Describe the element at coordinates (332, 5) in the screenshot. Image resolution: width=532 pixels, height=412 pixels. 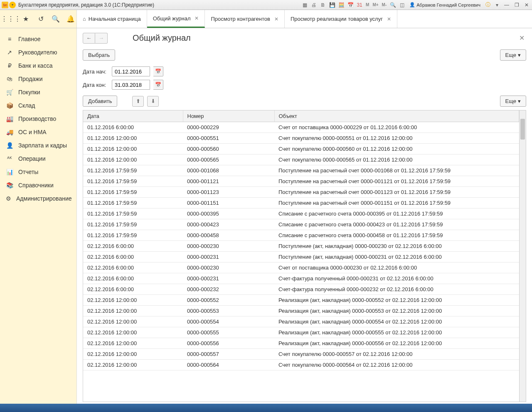
I see `save-icon: 💾` at that location.